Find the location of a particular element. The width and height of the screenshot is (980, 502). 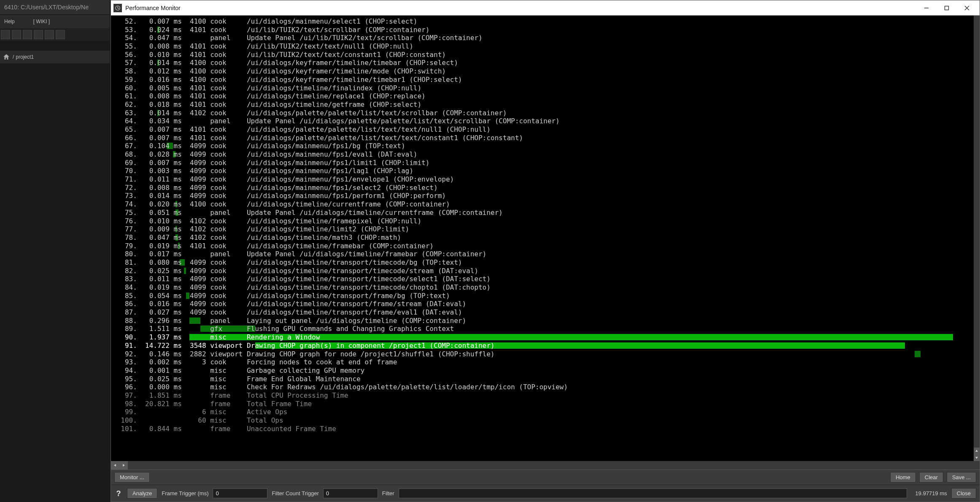

log-row: 72. 0.008 ms 4099 cook /ui/dialogs/mainm… is located at coordinates (544, 188).